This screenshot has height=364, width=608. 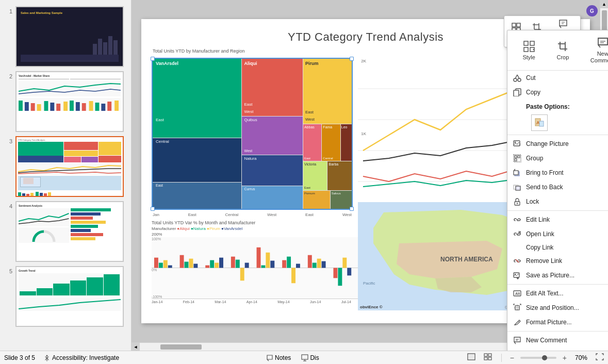 I want to click on send-to-back-icon, so click(x=517, y=187).